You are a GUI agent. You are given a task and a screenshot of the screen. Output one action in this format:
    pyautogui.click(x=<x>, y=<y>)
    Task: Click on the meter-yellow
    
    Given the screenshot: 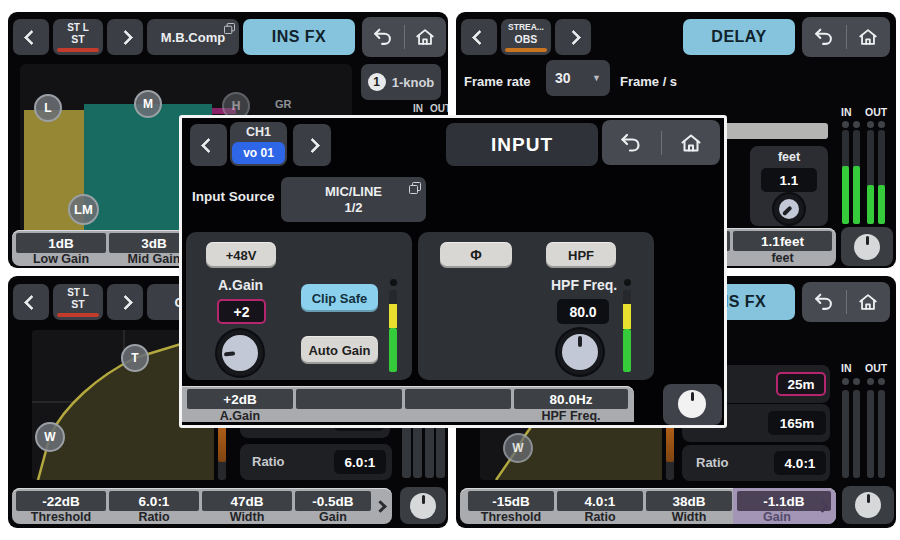 What is the action you would take?
    pyautogui.click(x=627, y=316)
    